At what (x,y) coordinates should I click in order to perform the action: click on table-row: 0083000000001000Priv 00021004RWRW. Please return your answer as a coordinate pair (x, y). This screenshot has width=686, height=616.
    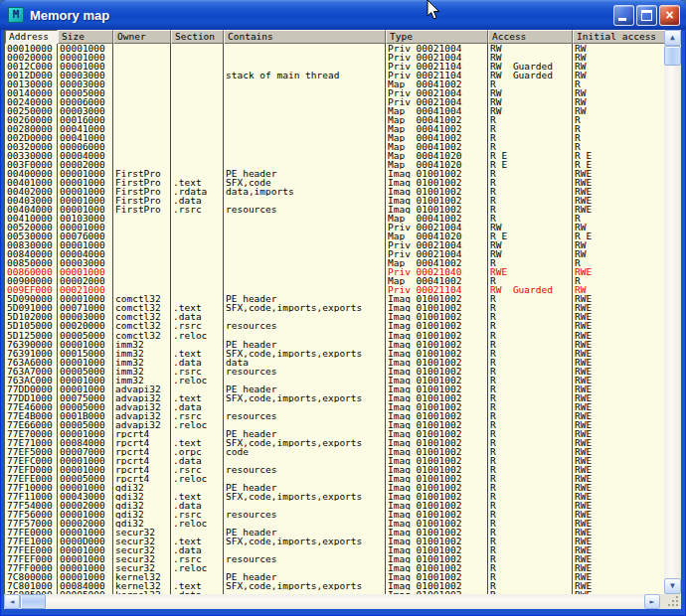
    Looking at the image, I should click on (334, 244).